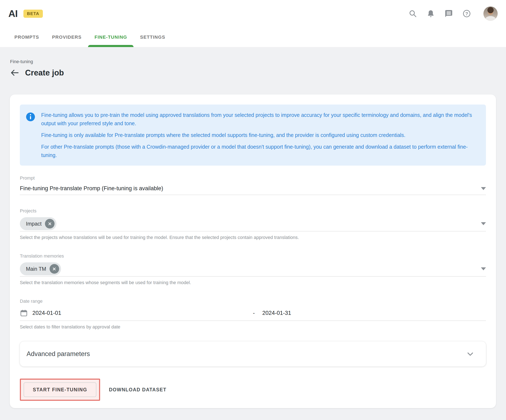  What do you see at coordinates (111, 37) in the screenshot?
I see `tab-fine-tuning: FINE-TUNING` at bounding box center [111, 37].